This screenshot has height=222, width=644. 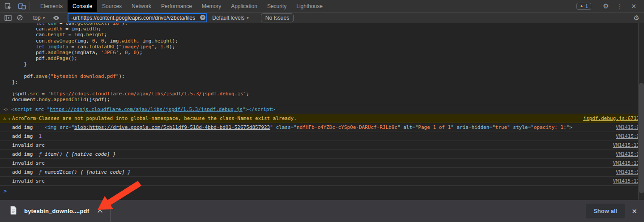 I want to click on tab-network: Network, so click(x=141, y=6).